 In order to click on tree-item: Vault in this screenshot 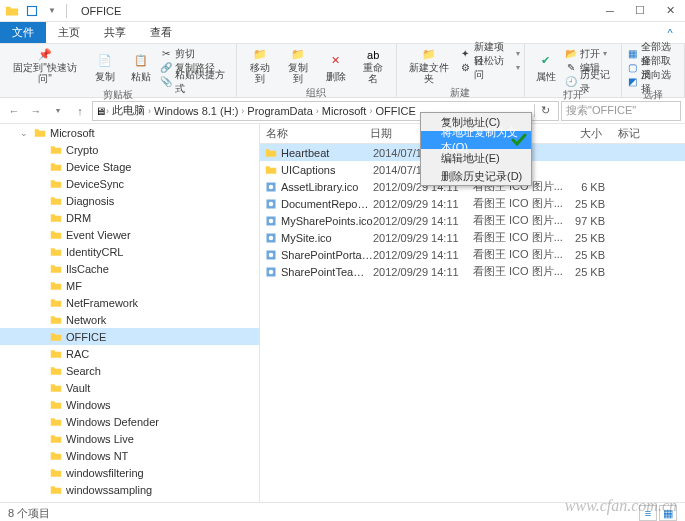, I will do `click(130, 388)`.